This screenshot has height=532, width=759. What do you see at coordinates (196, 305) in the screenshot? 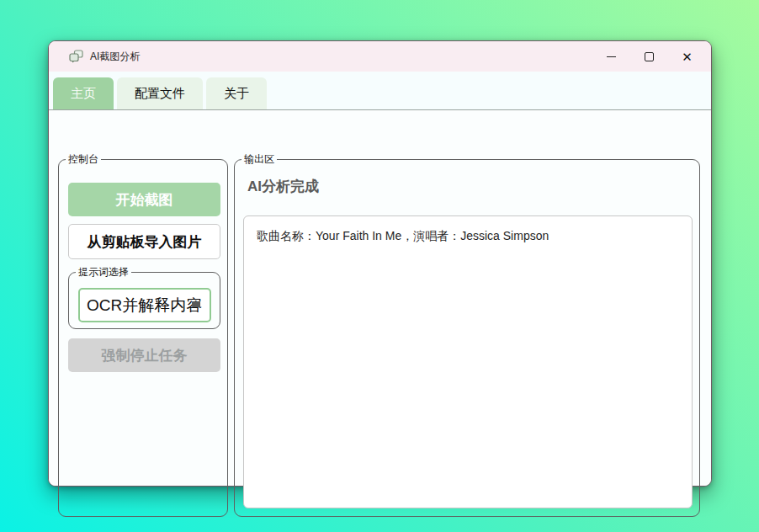
I see `dropdown-indicator-icon` at bounding box center [196, 305].